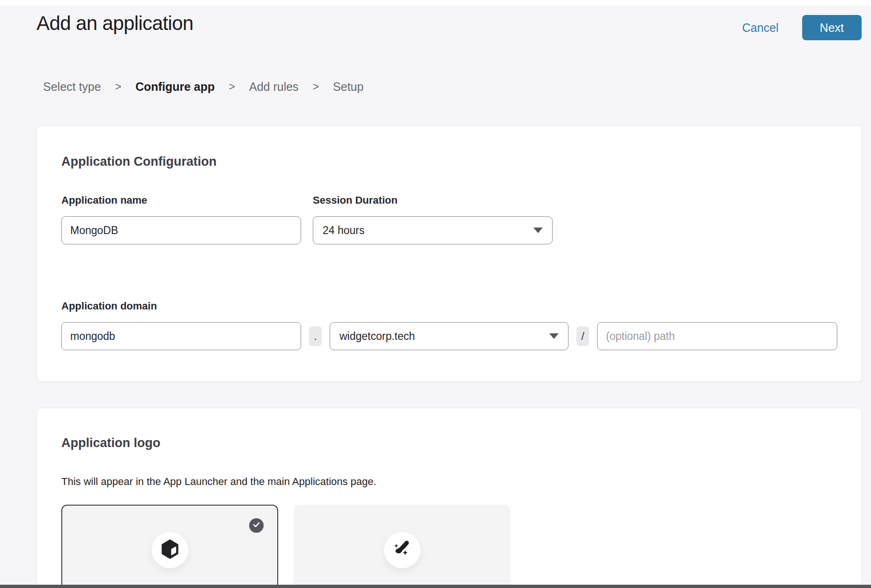 Image resolution: width=871 pixels, height=588 pixels. What do you see at coordinates (450, 219) in the screenshot?
I see `name-duration-row: Application name Session Duration 24 hou…` at bounding box center [450, 219].